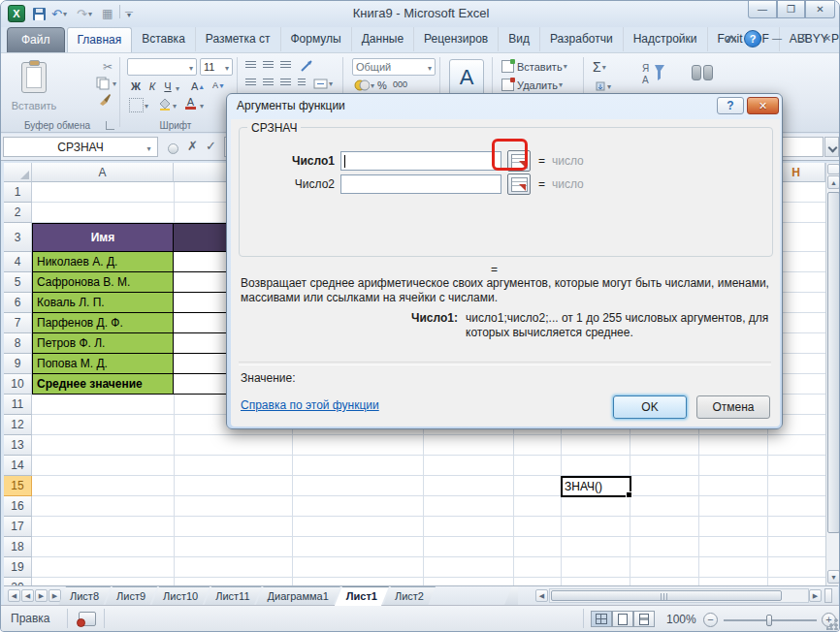 This screenshot has height=632, width=840. Describe the element at coordinates (162, 67) in the screenshot. I see `font-name-combo` at that location.